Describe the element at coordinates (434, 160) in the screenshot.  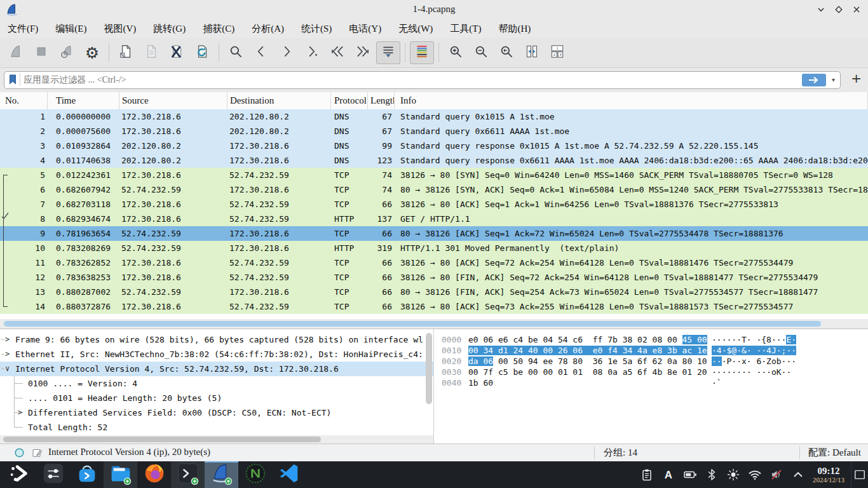
I see `packet-row-4: 40.011740638202.120.80.2172.30.218.6DNS1…` at that location.